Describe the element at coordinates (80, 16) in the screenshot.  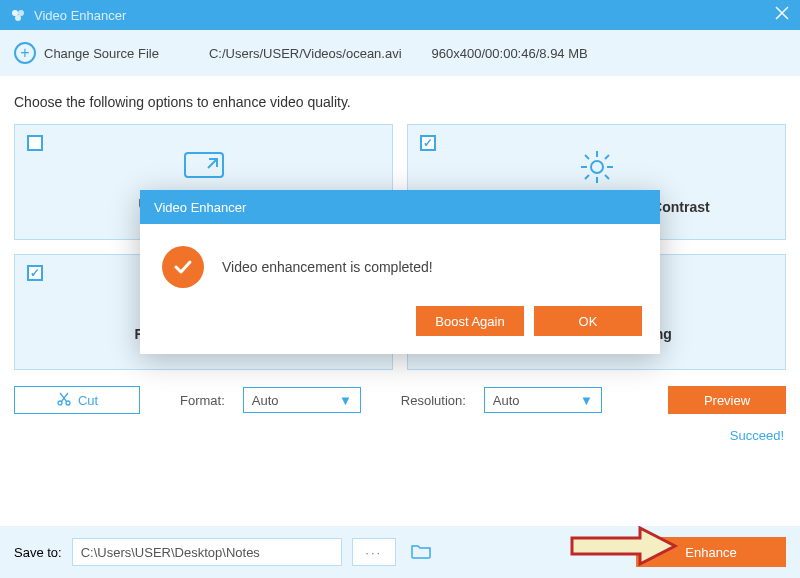
I see `app-title: Video Enhancer` at that location.